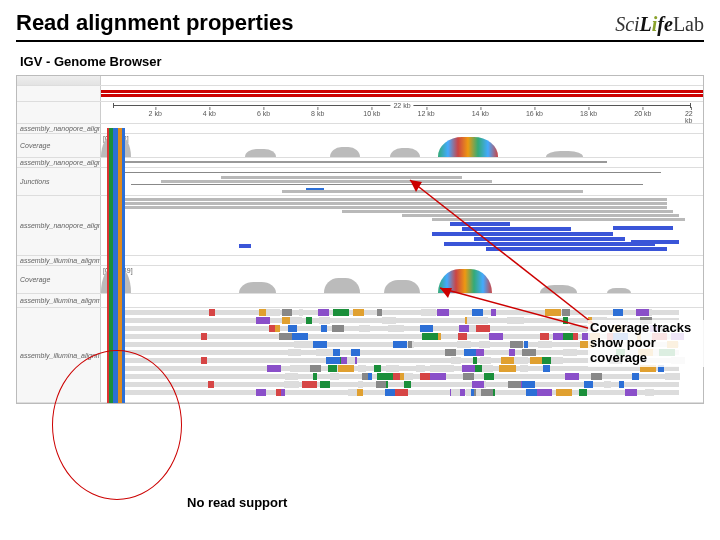 The image size is (720, 540). What do you see at coordinates (402, 117) in the screenshot?
I see `ruler-ticks: 2 kb 4 kb 6 kb 8 kb 10 kb 12 kb 14 kb 16…` at bounding box center [402, 117].